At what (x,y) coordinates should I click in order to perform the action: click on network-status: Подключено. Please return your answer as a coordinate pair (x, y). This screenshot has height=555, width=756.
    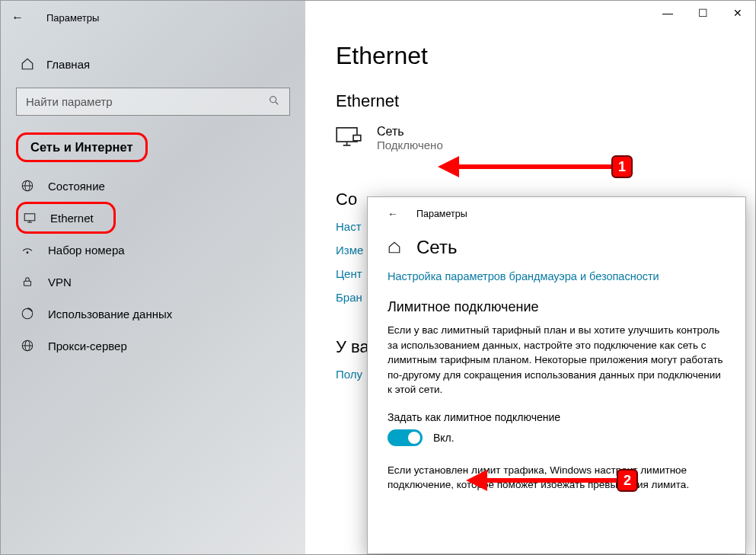
    Looking at the image, I should click on (410, 145).